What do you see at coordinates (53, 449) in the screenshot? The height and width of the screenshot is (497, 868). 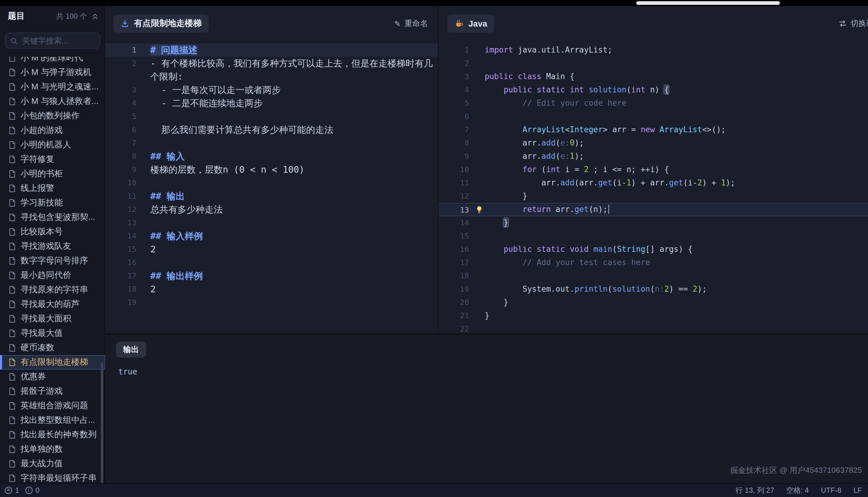 I see `problem-item: 找单独的数` at bounding box center [53, 449].